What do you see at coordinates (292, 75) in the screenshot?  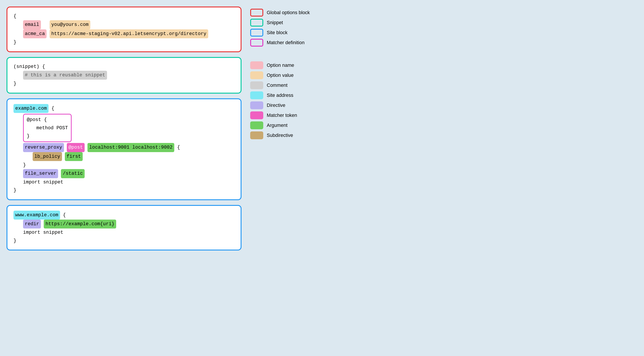 I see `legend-item-option-value: Option value` at bounding box center [292, 75].